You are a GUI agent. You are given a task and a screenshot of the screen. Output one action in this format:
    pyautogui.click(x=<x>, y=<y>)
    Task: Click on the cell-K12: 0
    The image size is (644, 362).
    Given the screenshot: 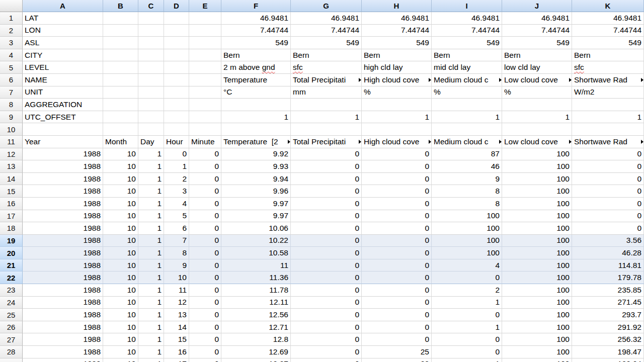 What is the action you would take?
    pyautogui.click(x=608, y=155)
    